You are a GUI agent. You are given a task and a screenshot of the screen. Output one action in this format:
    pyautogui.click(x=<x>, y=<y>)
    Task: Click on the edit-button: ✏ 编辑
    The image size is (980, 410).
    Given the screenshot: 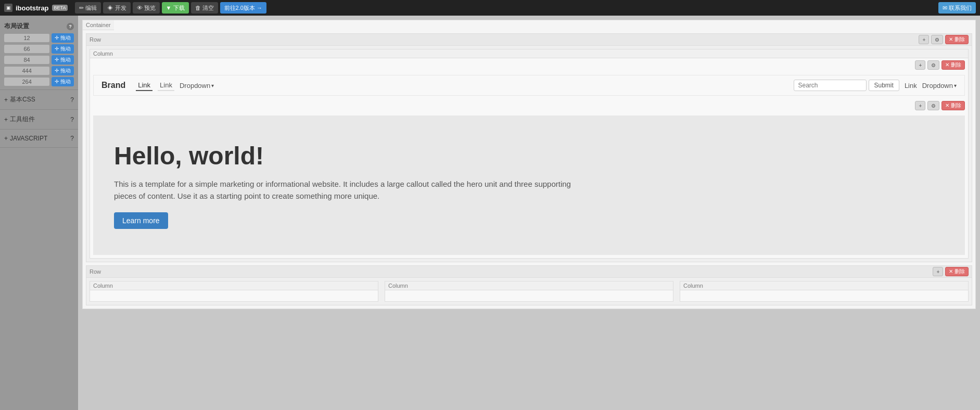 What is the action you would take?
    pyautogui.click(x=88, y=8)
    